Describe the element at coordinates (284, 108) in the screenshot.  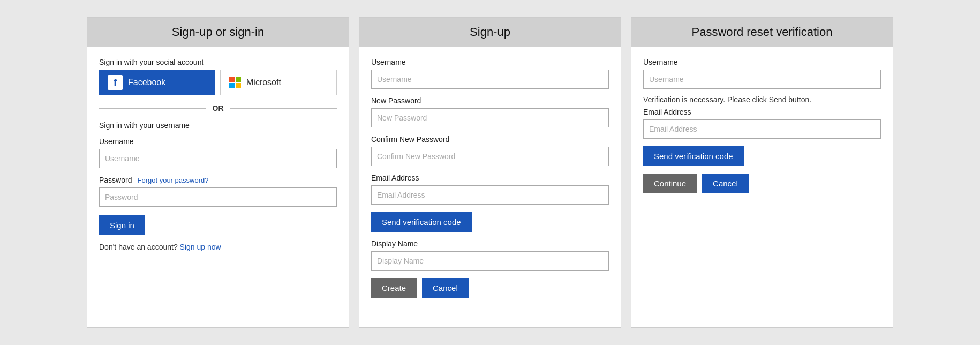
I see `divider-line-right` at that location.